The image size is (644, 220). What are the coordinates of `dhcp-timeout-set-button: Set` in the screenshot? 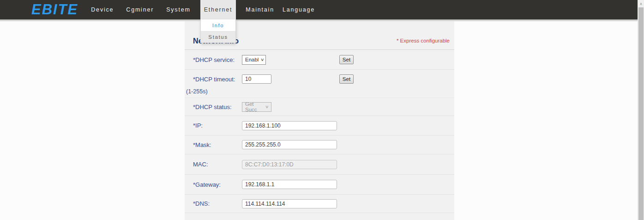 It's located at (346, 79).